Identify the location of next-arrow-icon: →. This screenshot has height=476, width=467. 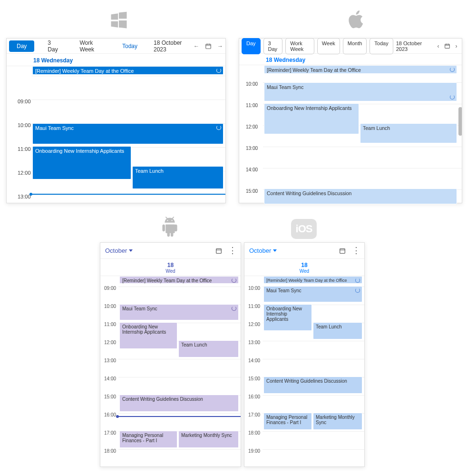
(220, 46).